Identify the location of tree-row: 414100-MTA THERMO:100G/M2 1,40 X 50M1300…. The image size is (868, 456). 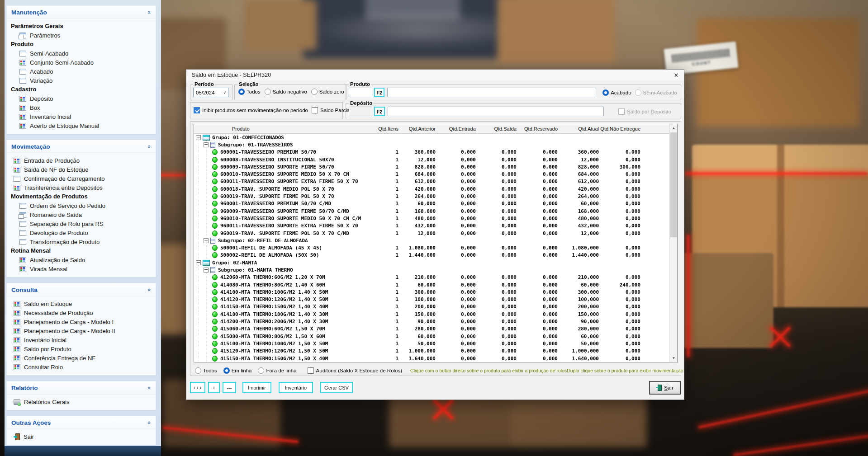
(436, 292).